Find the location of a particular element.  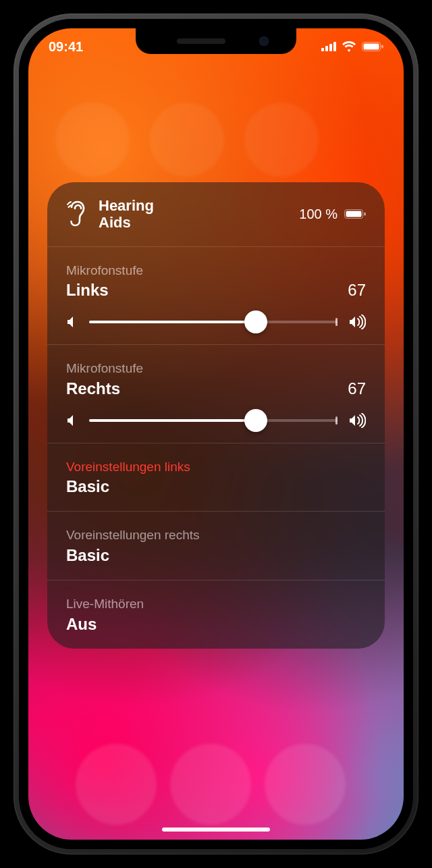

preset-right-label: Voreinstellungen rechts is located at coordinates (216, 536).